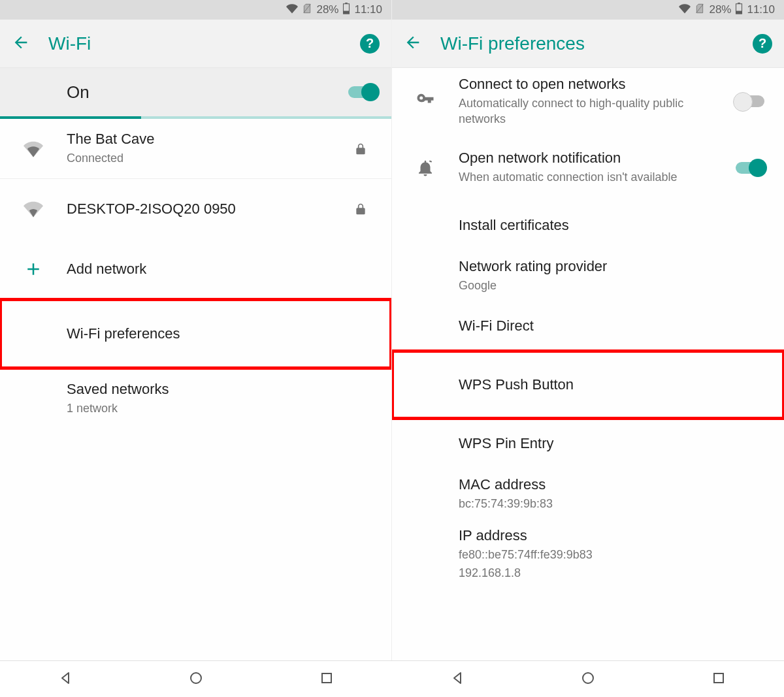 Image resolution: width=784 pixels, height=697 pixels. Describe the element at coordinates (222, 334) in the screenshot. I see `wifi-preferences-label: Wi-Fi preferences` at that location.